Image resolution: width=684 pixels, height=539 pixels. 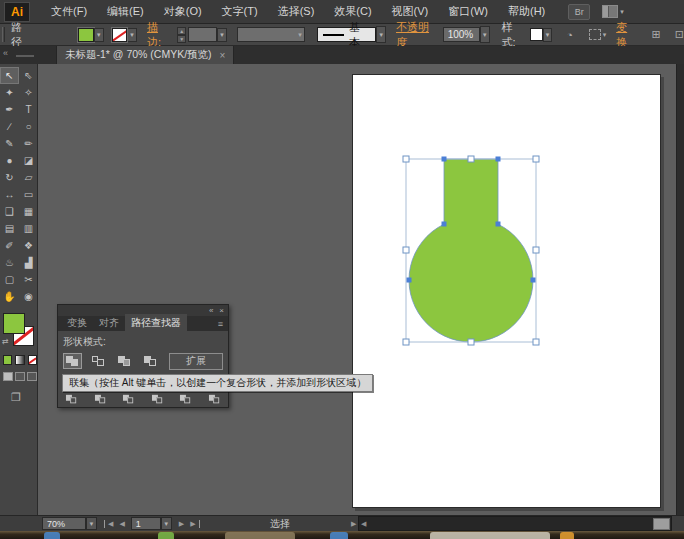 I want to click on transform-panel-link: 变换, so click(x=626, y=35).